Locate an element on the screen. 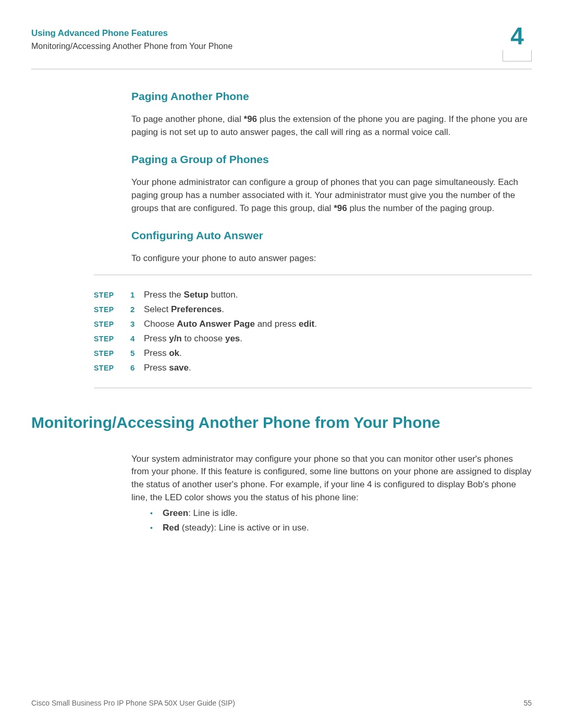 The height and width of the screenshot is (728, 563). para-paging-group: Your phone administrator can configure a… is located at coordinates (332, 195).